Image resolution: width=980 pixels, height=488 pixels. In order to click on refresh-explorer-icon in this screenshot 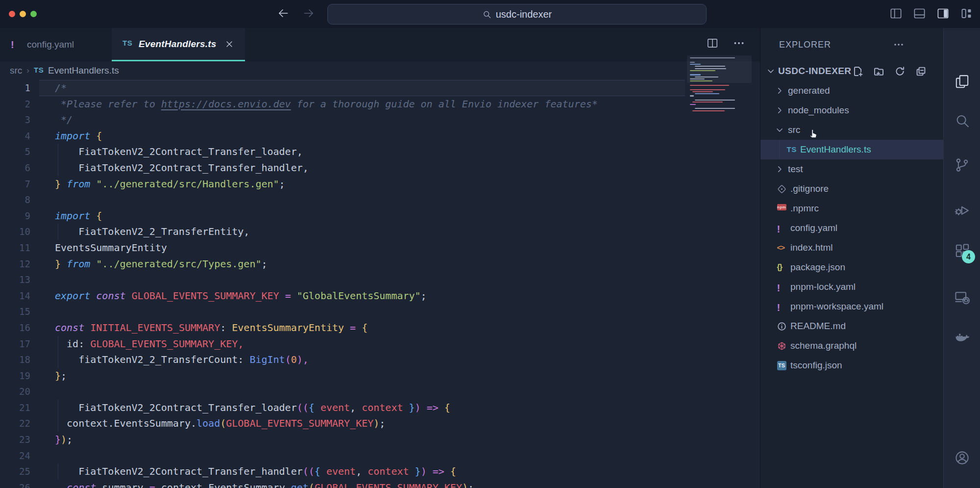, I will do `click(900, 72)`.